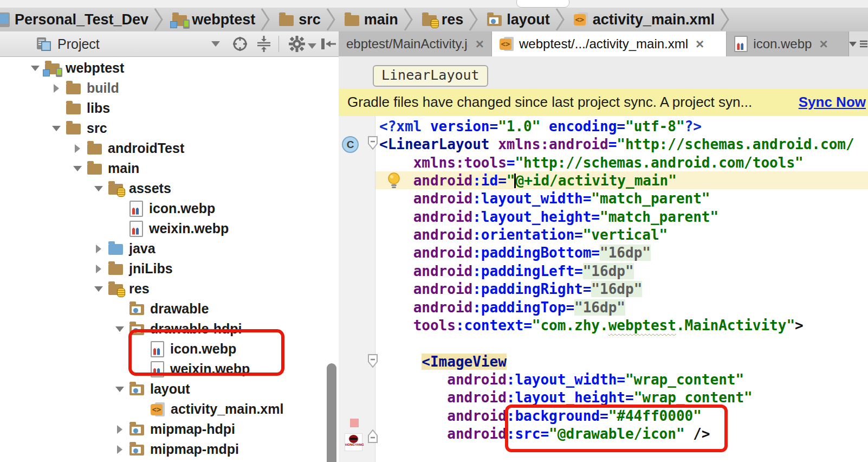  Describe the element at coordinates (79, 128) in the screenshot. I see `tree-item-src: src` at that location.